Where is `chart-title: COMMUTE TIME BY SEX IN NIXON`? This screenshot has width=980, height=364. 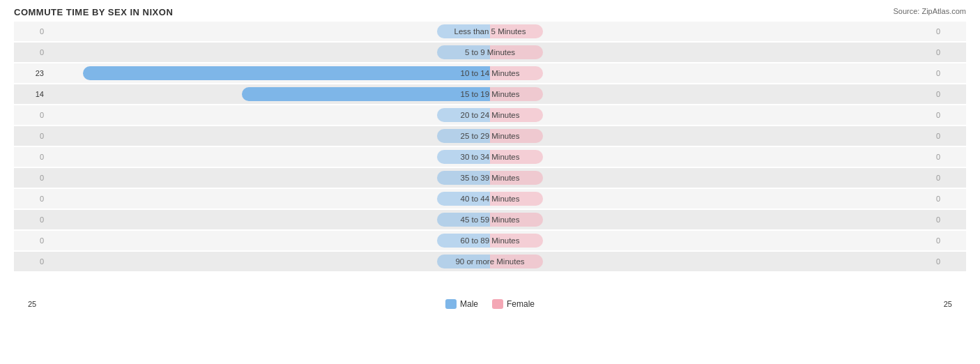
chart-title: COMMUTE TIME BY SEX IN NIXON is located at coordinates (490, 13).